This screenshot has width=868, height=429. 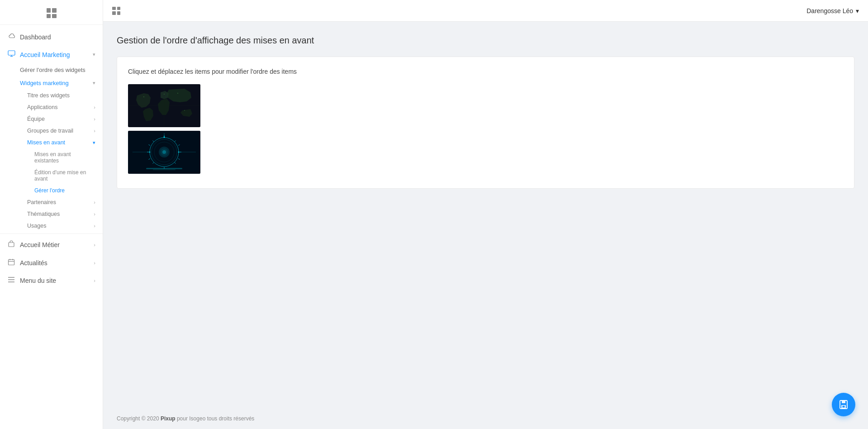 I want to click on sidebar-item-titre-des-widgets: Titre des widgets, so click(x=65, y=95).